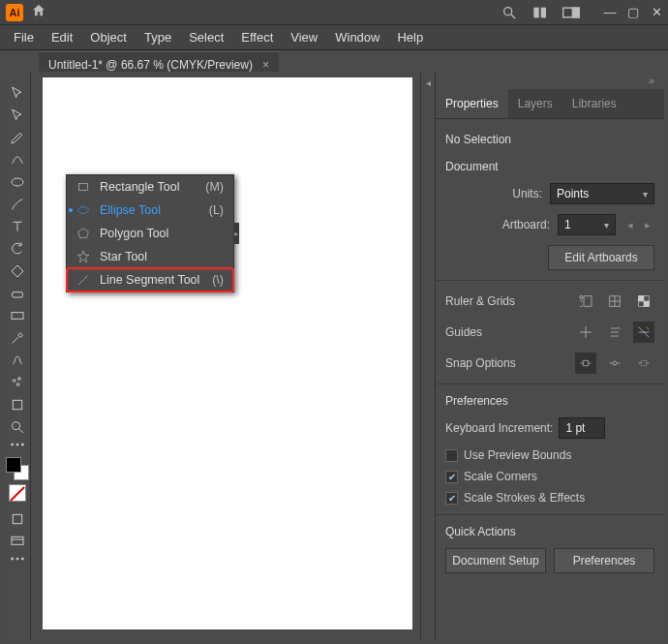  What do you see at coordinates (17, 356) in the screenshot?
I see `toolbar` at bounding box center [17, 356].